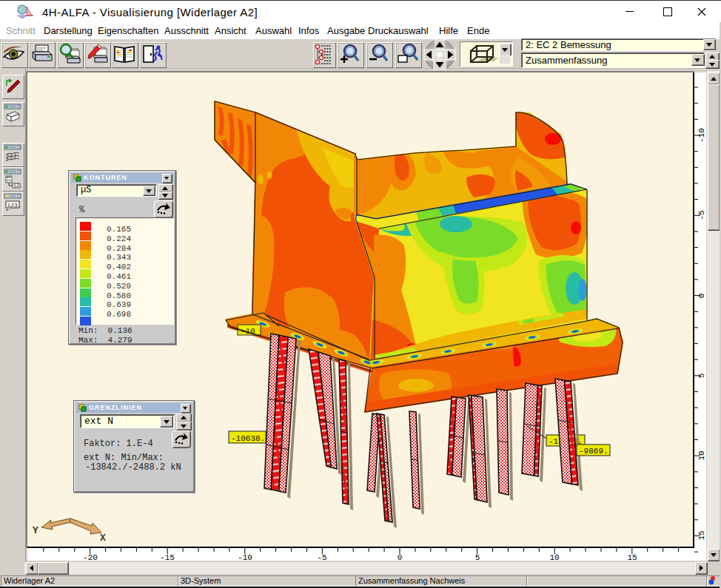 This screenshot has height=588, width=721. I want to click on svg-text: -9869., so click(594, 451).